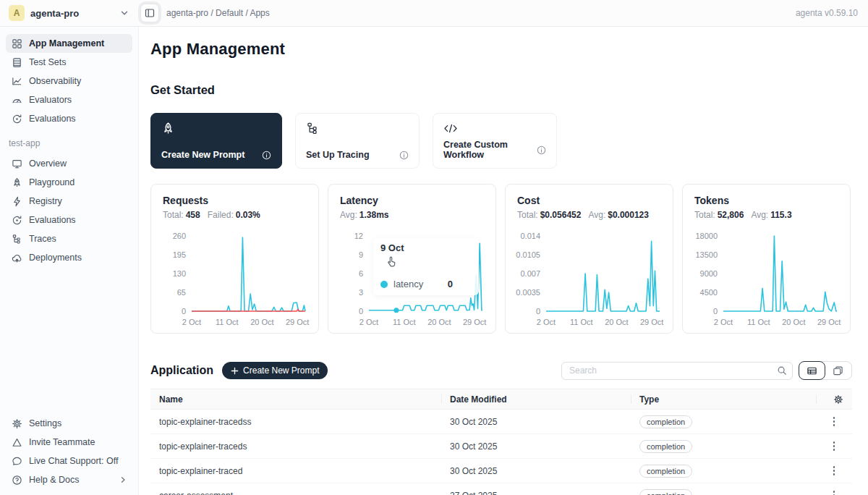 The width and height of the screenshot is (868, 495). I want to click on sidebar-item-label: Evaluators, so click(51, 100).